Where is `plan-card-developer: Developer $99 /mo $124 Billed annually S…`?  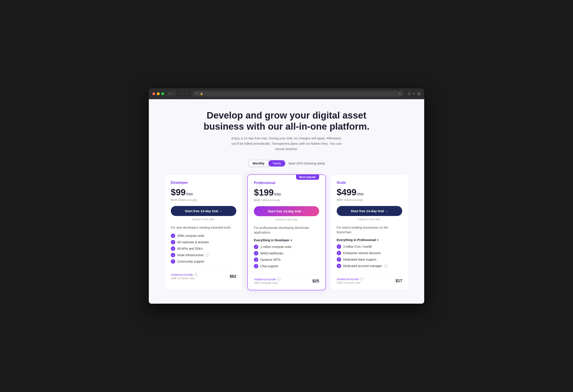
plan-card-developer: Developer $99 /mo $124 Billed annually S… is located at coordinates (204, 232).